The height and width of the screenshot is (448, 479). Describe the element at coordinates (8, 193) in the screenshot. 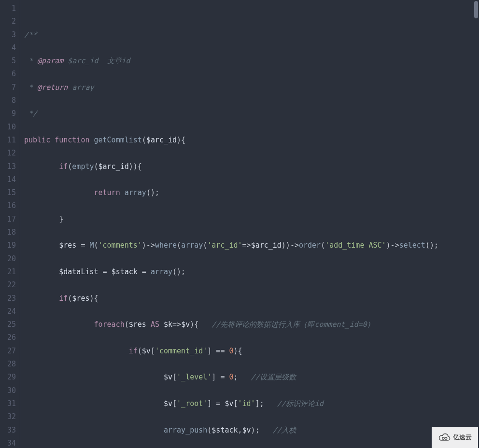

I see `line-number: 15` at that location.